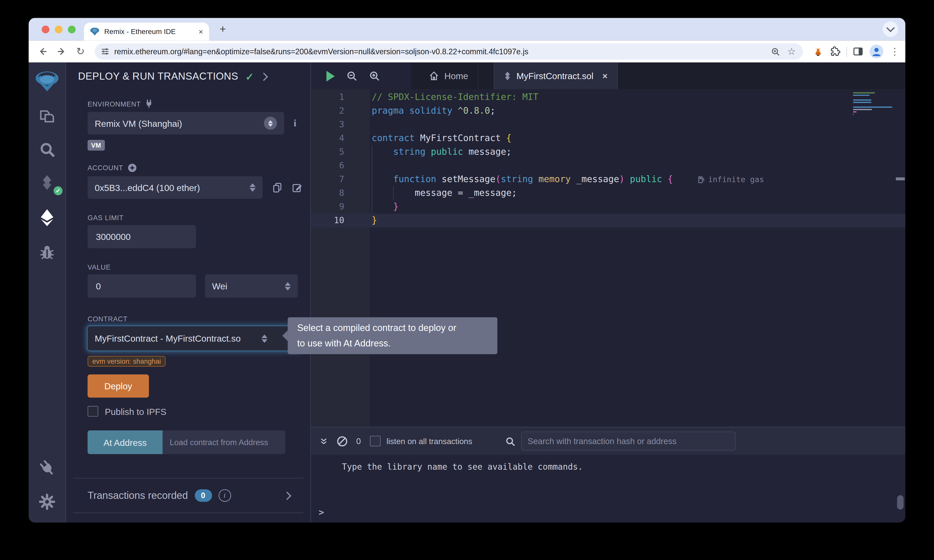 This screenshot has width=934, height=560. I want to click on solidity-compiler-icon: ✓, so click(47, 183).